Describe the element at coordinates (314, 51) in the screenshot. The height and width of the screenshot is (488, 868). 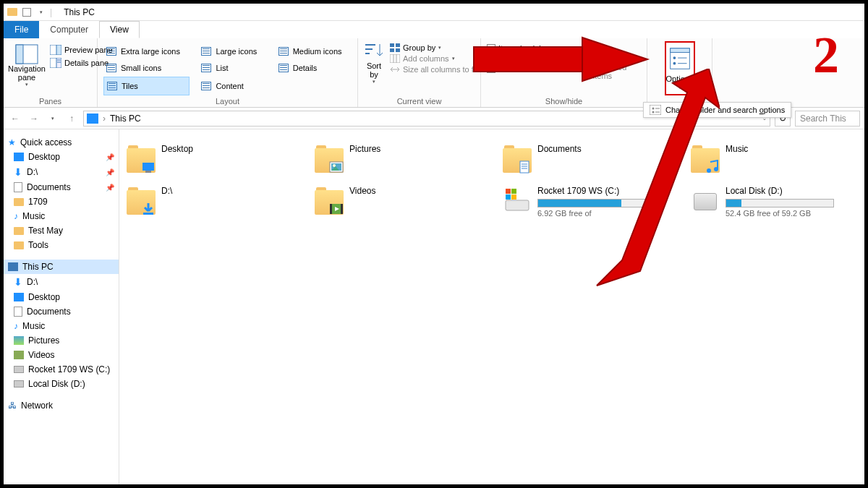
I see `layout-medium: Medium icons` at that location.